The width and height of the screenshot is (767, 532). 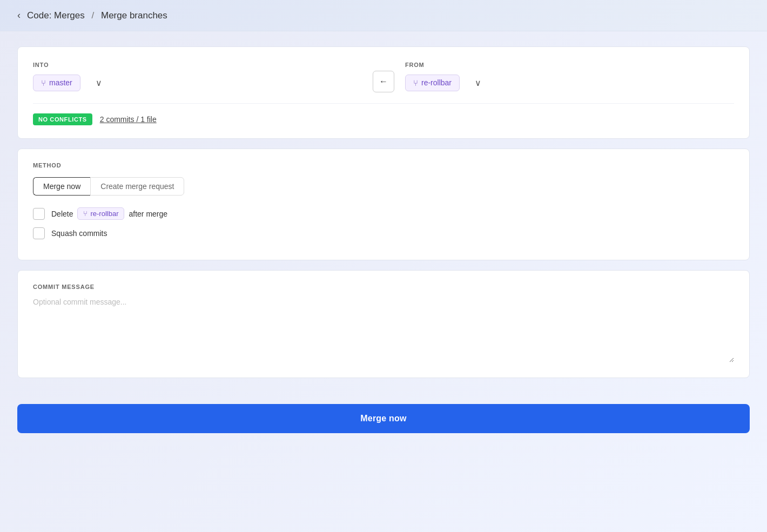 I want to click on from-branch-dropdown: ∨, so click(x=478, y=83).